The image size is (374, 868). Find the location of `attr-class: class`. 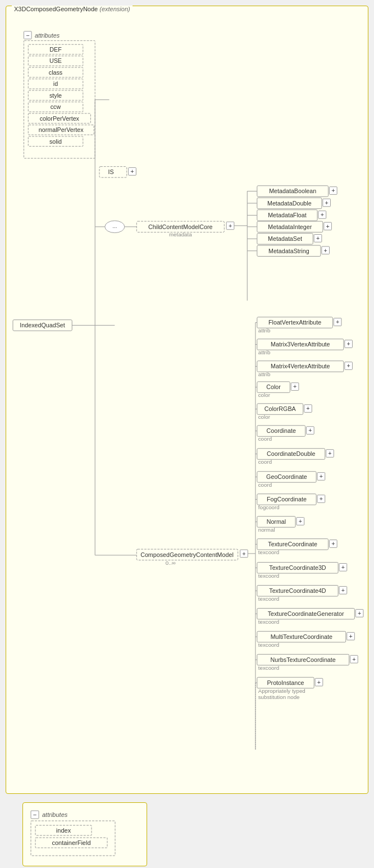

attr-class: class is located at coordinates (56, 72).